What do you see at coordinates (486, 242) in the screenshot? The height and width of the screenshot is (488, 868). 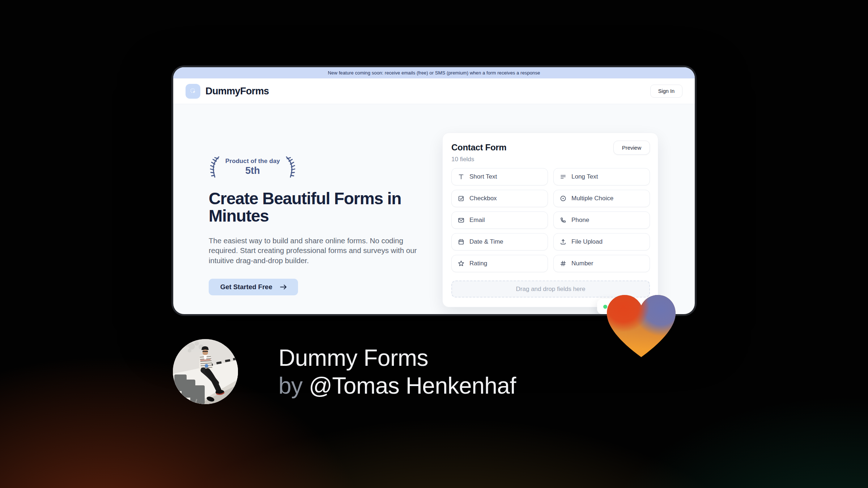 I see `field-label: Date & Time` at bounding box center [486, 242].